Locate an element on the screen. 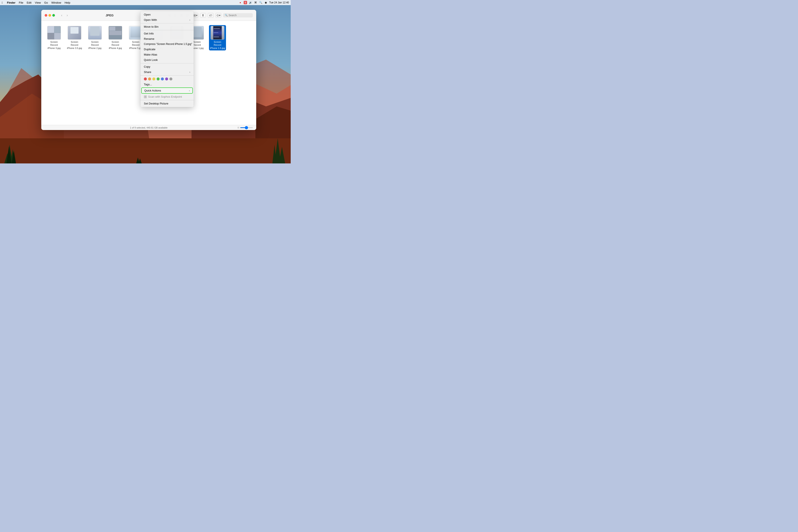  file-name: Screen Record iPhone 3.jpg is located at coordinates (54, 45).